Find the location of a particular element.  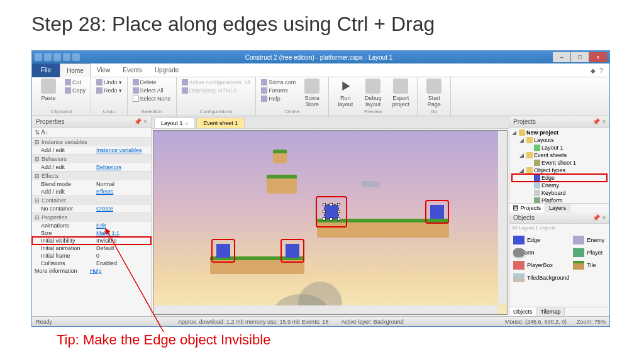

make11-link: Make 1:1 is located at coordinates (108, 233).